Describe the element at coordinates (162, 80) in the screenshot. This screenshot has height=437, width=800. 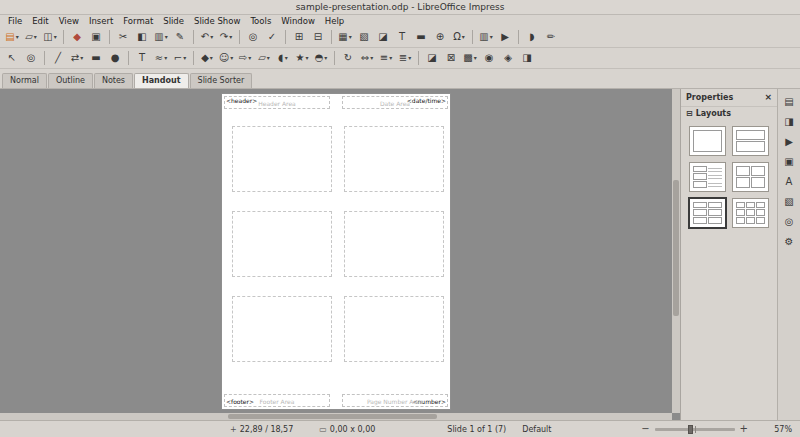
I see `view-tab-handout: Handout` at that location.